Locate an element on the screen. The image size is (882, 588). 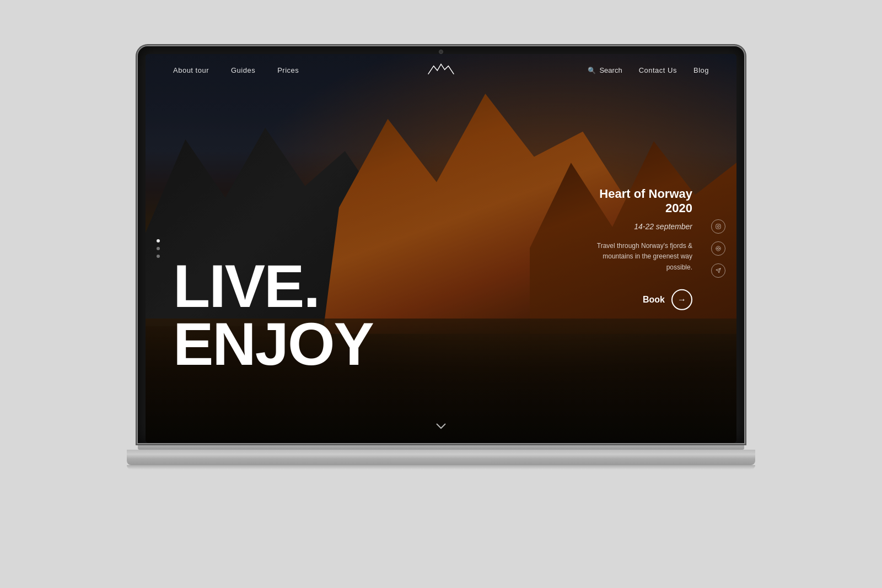
tour-info-panel: Heart of Norway 2020 14-22 september Tra… is located at coordinates (637, 248).